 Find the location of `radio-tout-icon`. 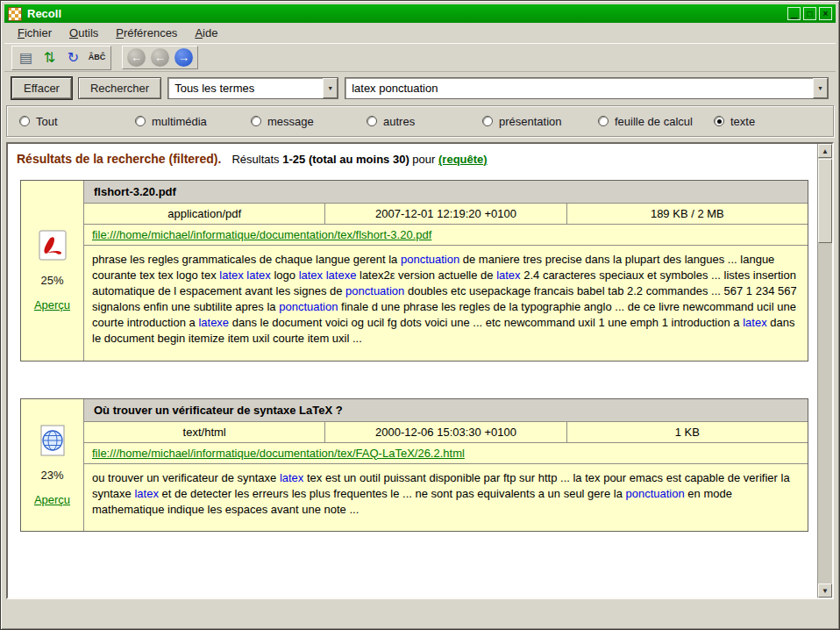

radio-tout-icon is located at coordinates (25, 121).